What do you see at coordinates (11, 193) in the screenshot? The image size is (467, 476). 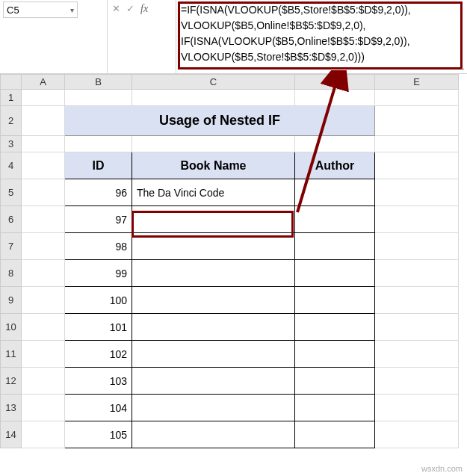 I see `row-header-5: 5` at bounding box center [11, 193].